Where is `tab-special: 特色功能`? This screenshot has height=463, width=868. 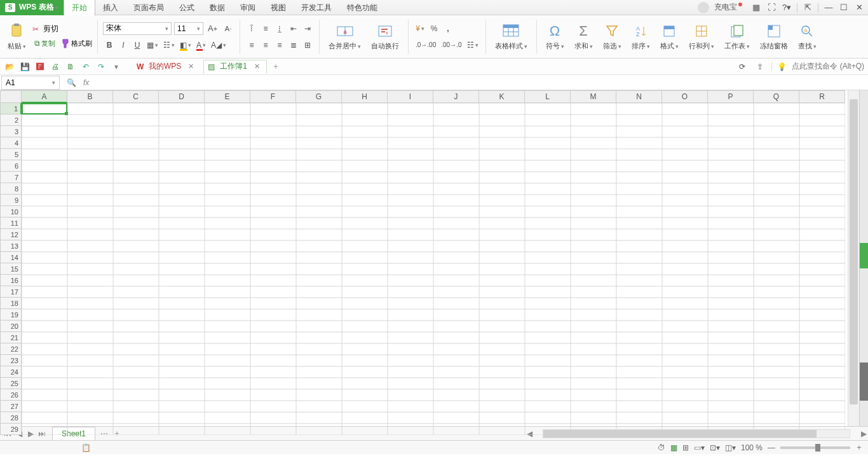
tab-special: 特色功能 is located at coordinates (362, 8).